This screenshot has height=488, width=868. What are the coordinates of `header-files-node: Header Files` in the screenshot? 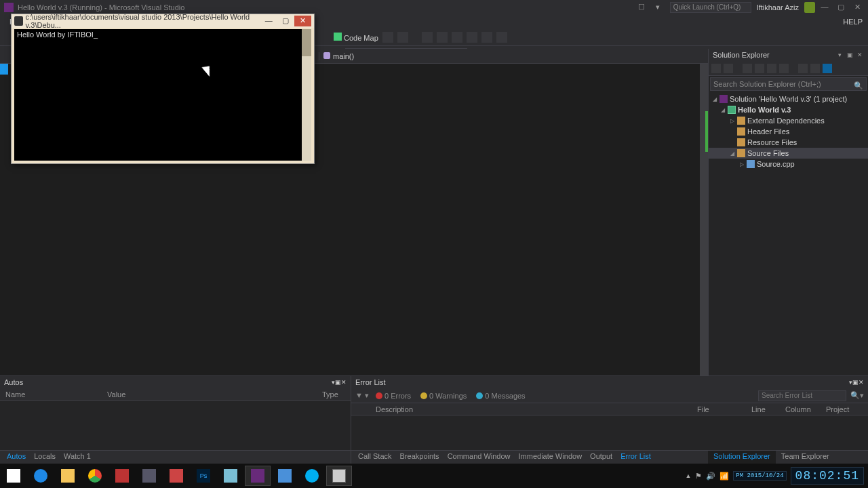 It's located at (788, 131).